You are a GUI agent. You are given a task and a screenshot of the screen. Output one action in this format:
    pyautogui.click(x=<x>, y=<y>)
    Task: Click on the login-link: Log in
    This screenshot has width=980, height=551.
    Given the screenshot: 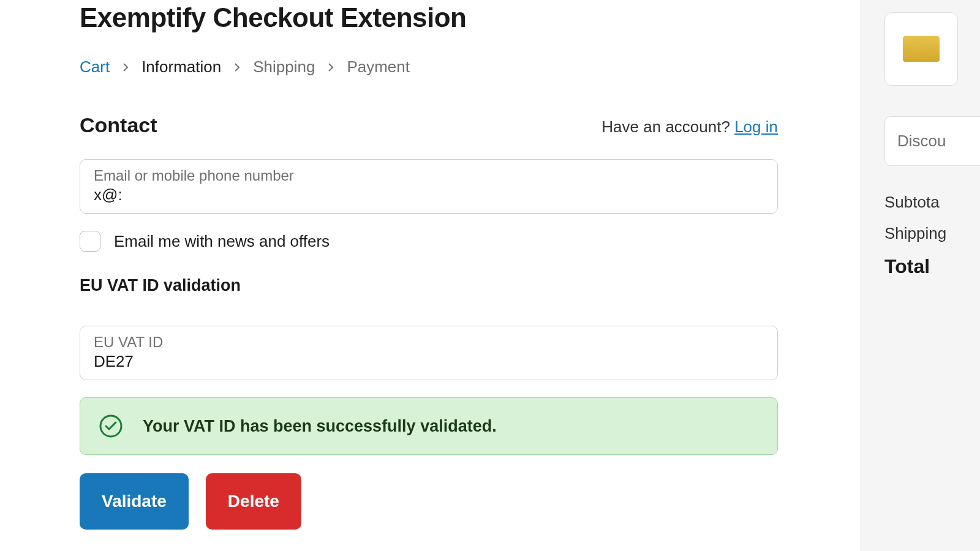 What is the action you would take?
    pyautogui.click(x=756, y=127)
    